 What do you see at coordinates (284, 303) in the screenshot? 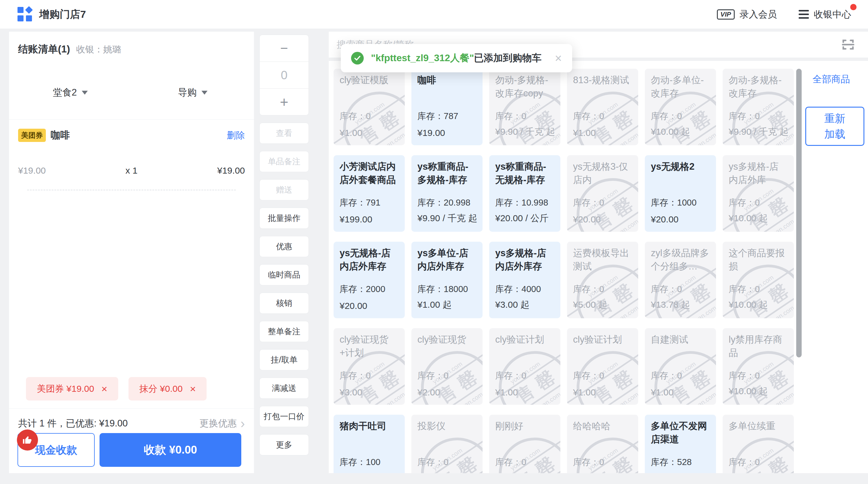
I see `action-button-label: 核销` at bounding box center [284, 303].